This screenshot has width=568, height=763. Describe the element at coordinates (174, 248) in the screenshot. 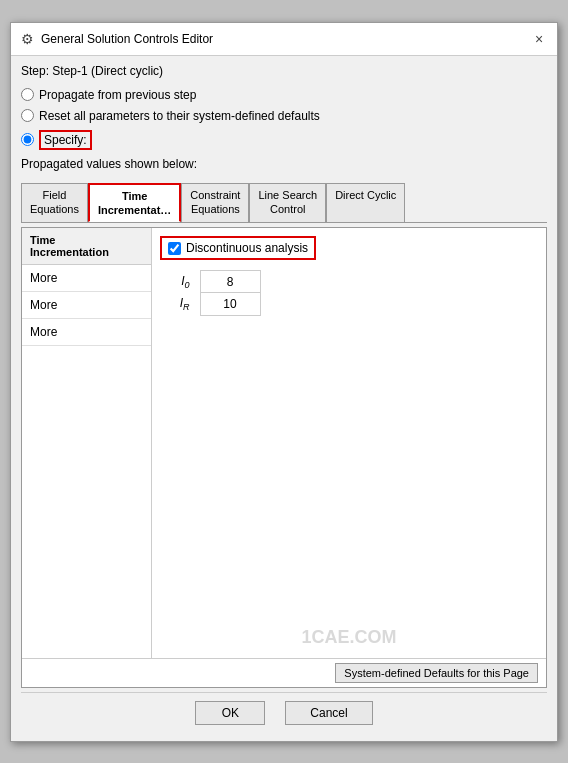

I see `discontinuous-checkbox` at that location.